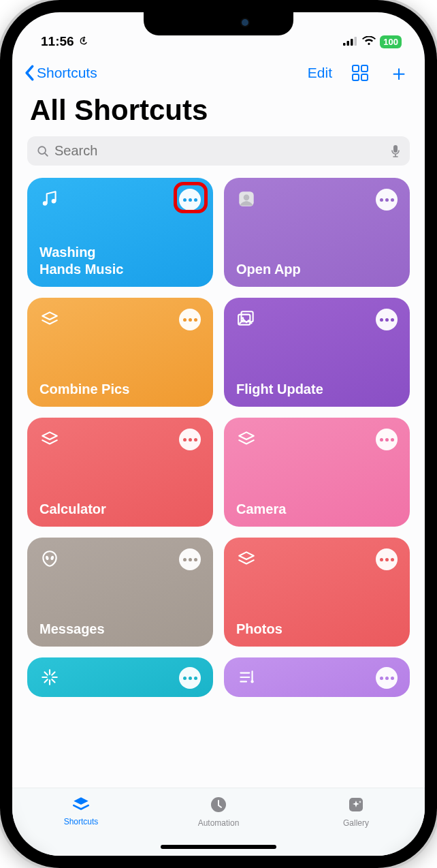 This screenshot has height=868, width=437. What do you see at coordinates (120, 232) in the screenshot?
I see `shortcut-tile: Washing Hands Music` at bounding box center [120, 232].